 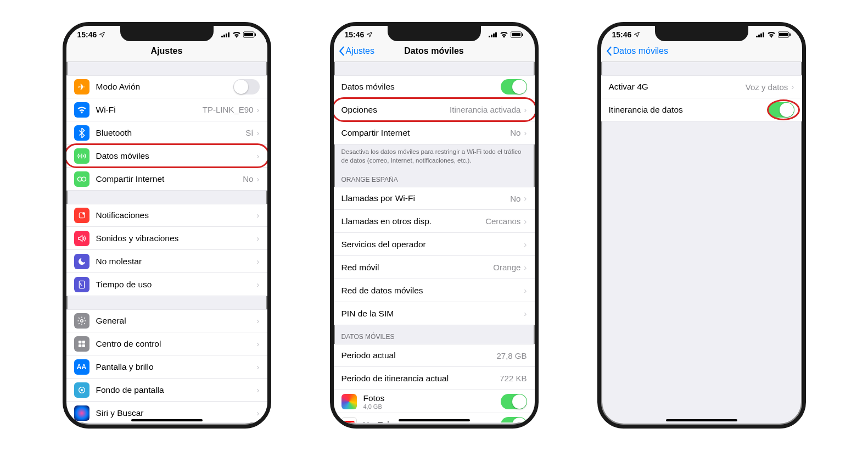 I want to click on row-period: Periodo actual 27,8 GB, so click(x=434, y=355).